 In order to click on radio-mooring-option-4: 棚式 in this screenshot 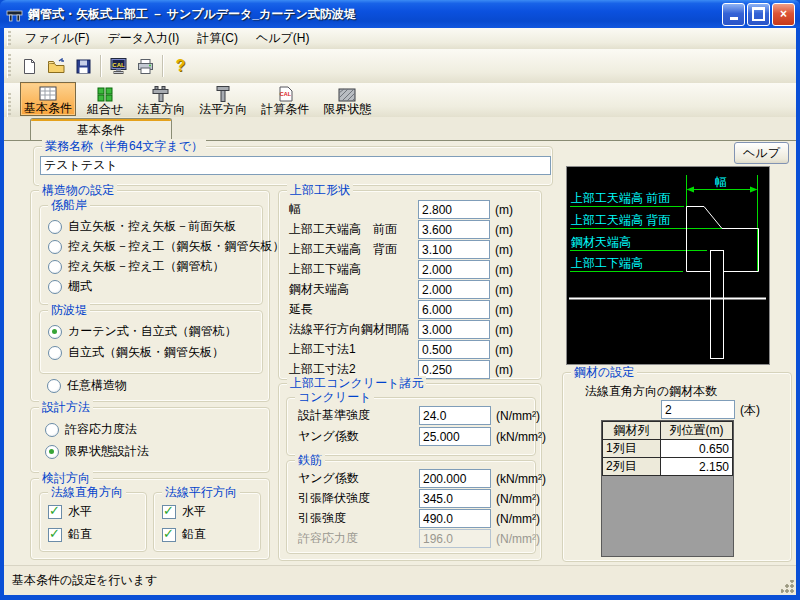, I will do `click(70, 286)`.